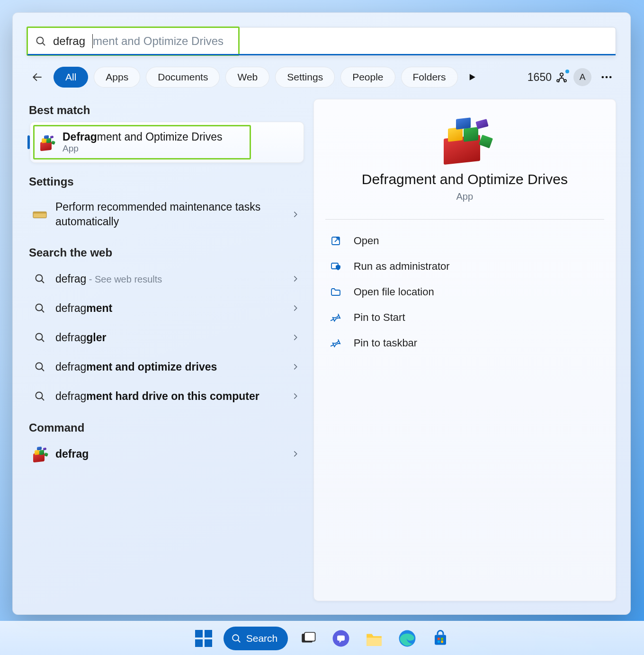 This screenshot has width=644, height=655. I want to click on taskbar-store, so click(440, 638).